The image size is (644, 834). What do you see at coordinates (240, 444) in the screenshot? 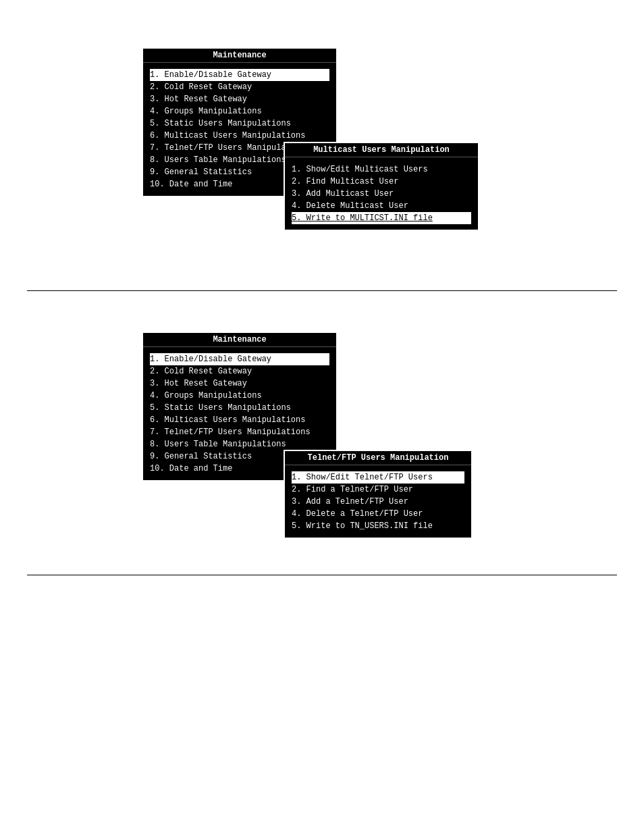
I see `menu-item-2-8: 8. Users Table Manipulations` at bounding box center [240, 444].